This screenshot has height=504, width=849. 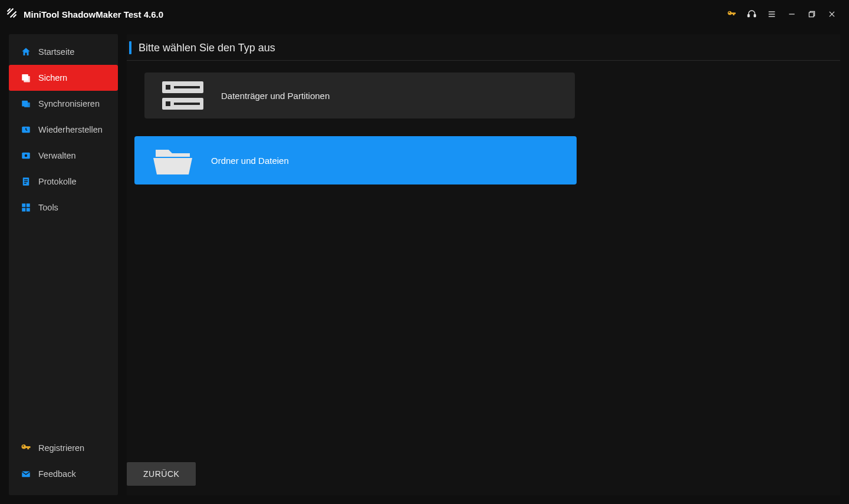 What do you see at coordinates (183, 95) in the screenshot?
I see `disk-icon` at bounding box center [183, 95].